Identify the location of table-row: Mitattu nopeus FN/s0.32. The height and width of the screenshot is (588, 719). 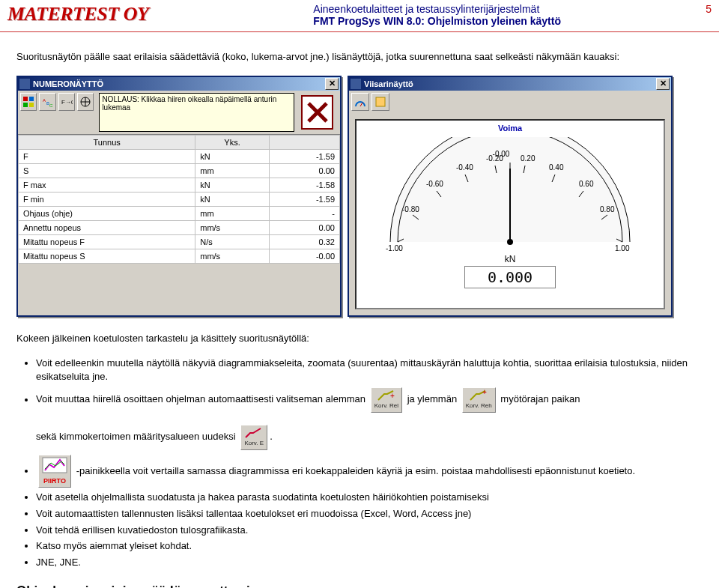
(180, 241).